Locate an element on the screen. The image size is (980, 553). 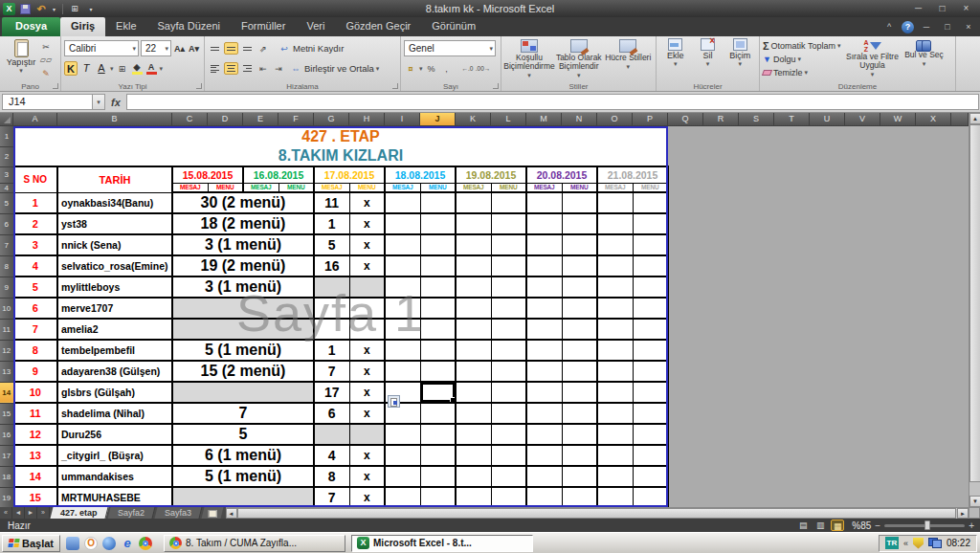
autosum-button: Σ Otomatik Toplam ▾ is located at coordinates (802, 46).